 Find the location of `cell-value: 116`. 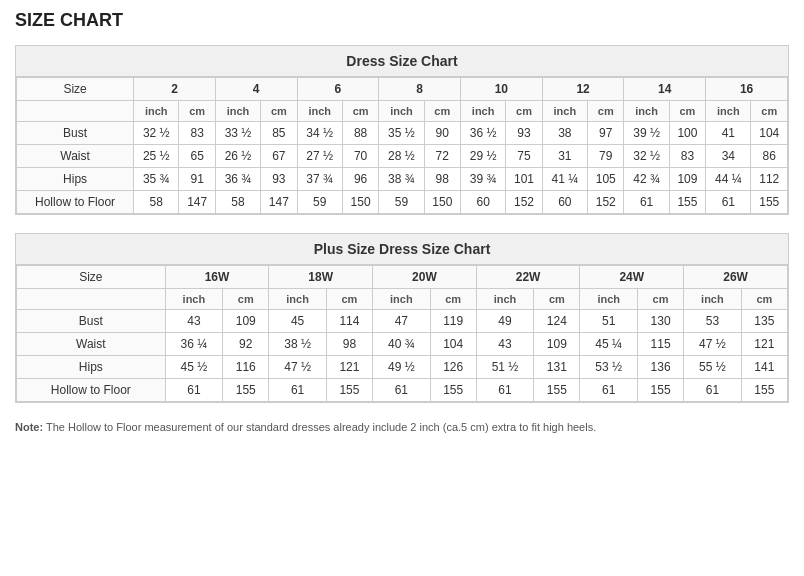

cell-value: 116 is located at coordinates (246, 368).